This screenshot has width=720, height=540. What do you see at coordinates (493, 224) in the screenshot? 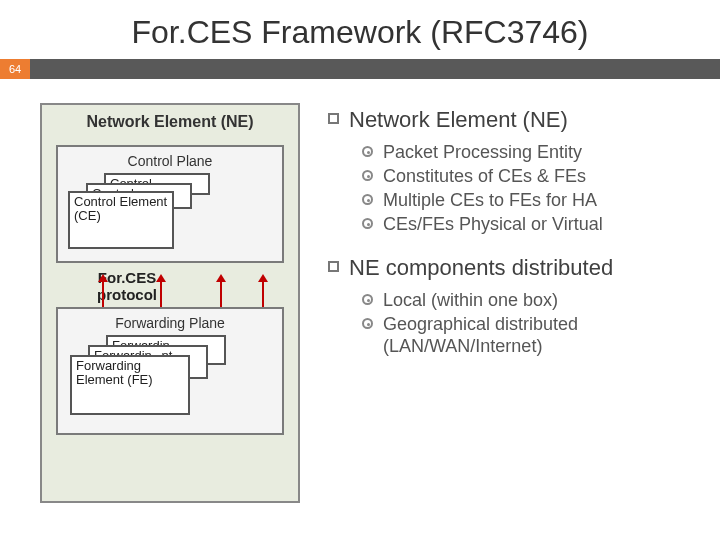
I see `sub-bullet-text: CEs/FEs Physical or Virtual` at bounding box center [493, 224].